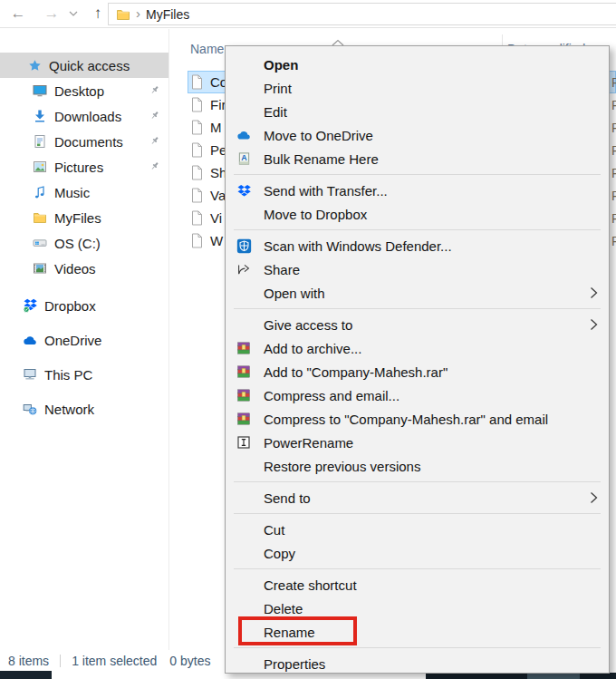 The width and height of the screenshot is (616, 679). What do you see at coordinates (88, 116) in the screenshot?
I see `sidebar-item-label: Downloads` at bounding box center [88, 116].